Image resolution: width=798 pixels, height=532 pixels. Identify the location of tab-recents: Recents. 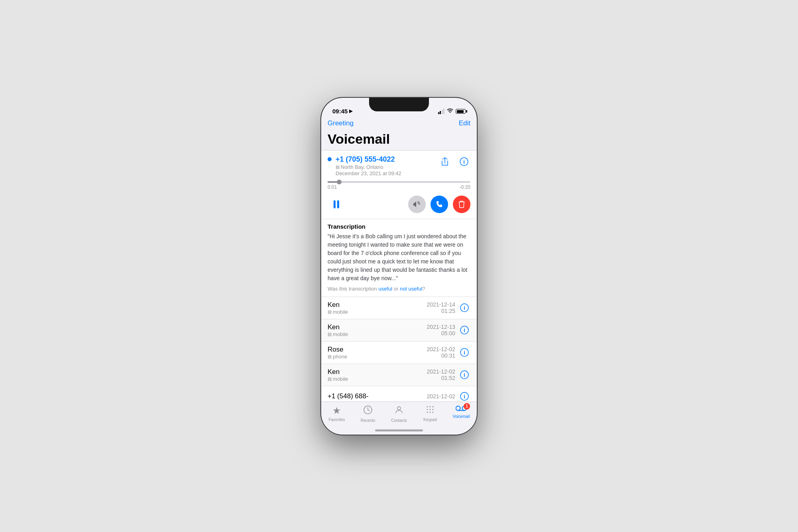
(368, 414).